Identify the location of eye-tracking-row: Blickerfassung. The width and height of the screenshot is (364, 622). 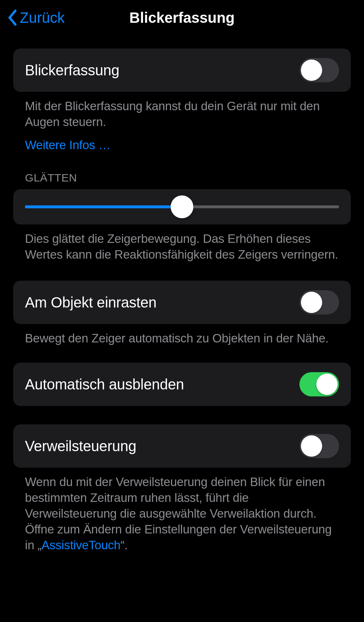
(182, 70).